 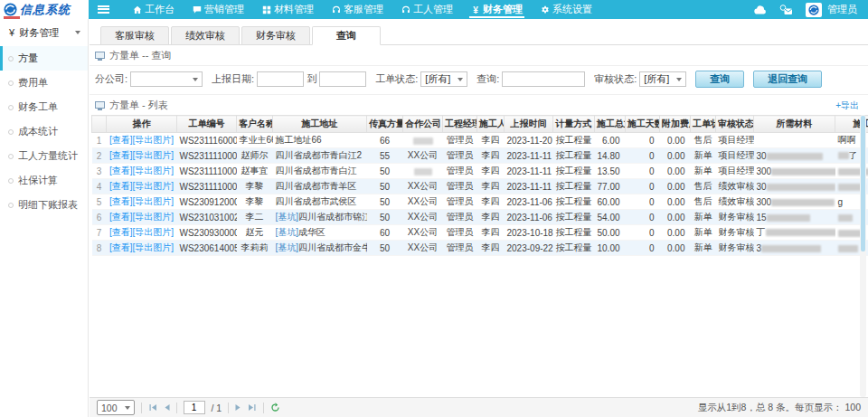 I want to click on table-row: 8[查看][导出图片]WS2306140056李莉莉[基坑]四川省成都市金牛区5…, so click(x=480, y=248).